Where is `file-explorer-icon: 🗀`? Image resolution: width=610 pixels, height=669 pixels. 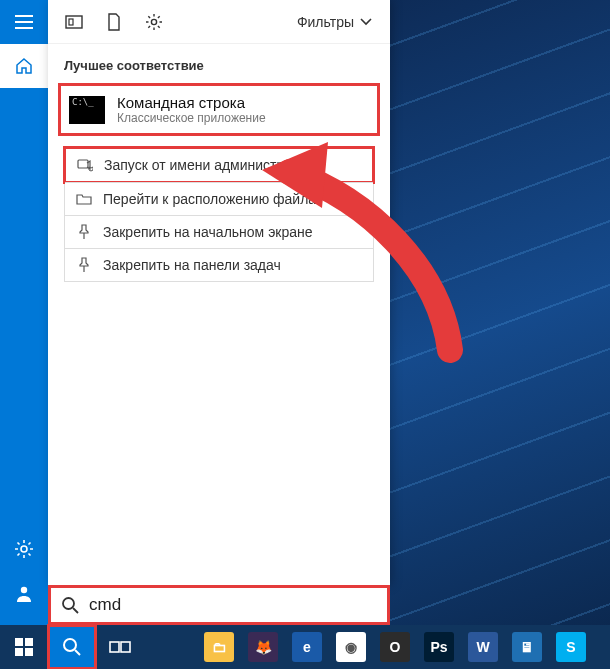 file-explorer-icon: 🗀 is located at coordinates (219, 647).